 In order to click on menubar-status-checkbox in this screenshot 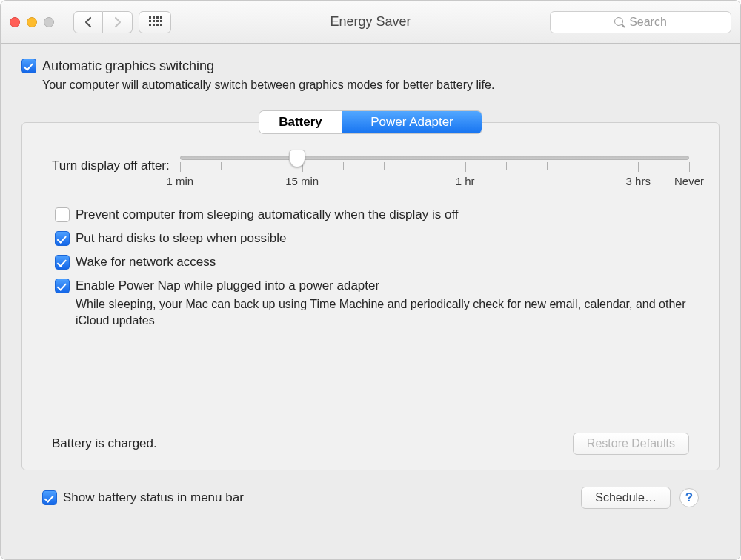, I will do `click(50, 498)`.